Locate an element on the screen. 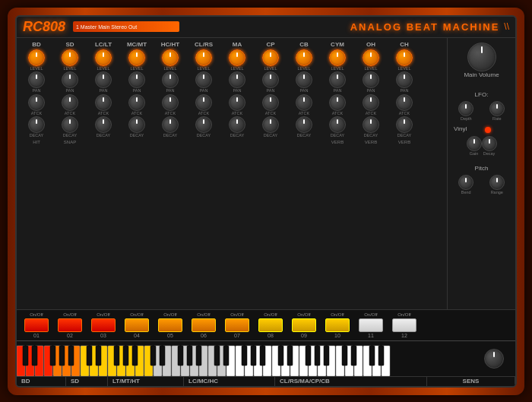  cym-decay-knob is located at coordinates (337, 125).